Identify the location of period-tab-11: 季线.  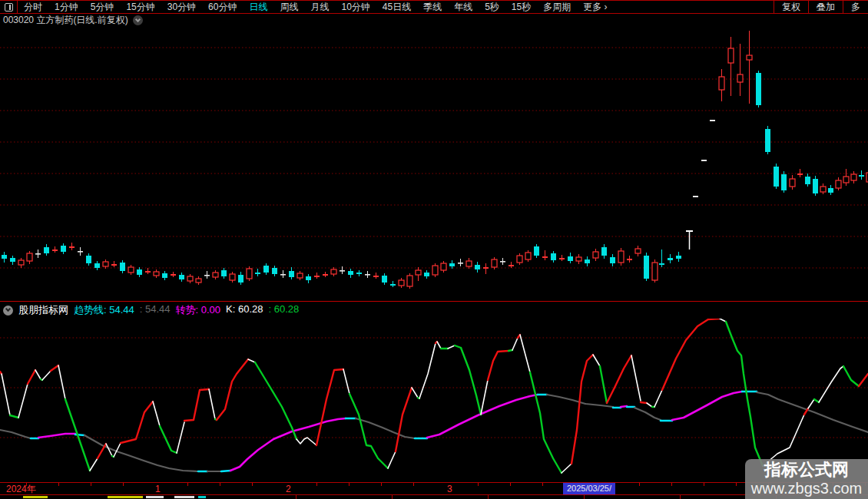
(432, 7).